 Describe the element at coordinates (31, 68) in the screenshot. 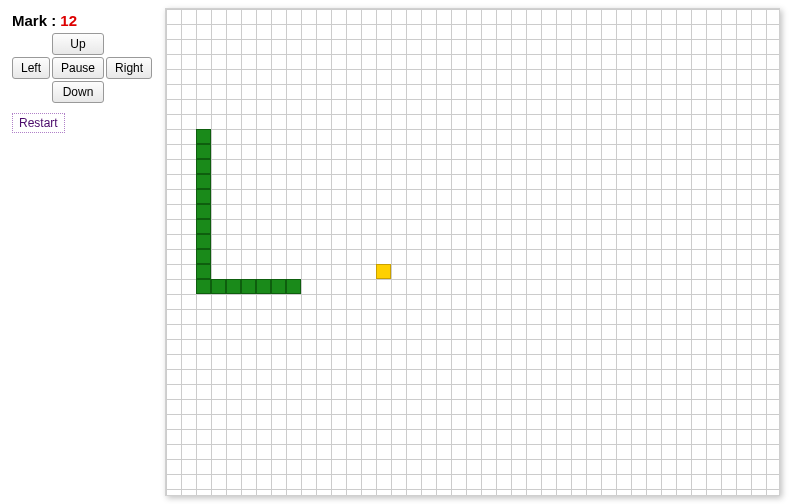

I see `left-button: Left` at that location.